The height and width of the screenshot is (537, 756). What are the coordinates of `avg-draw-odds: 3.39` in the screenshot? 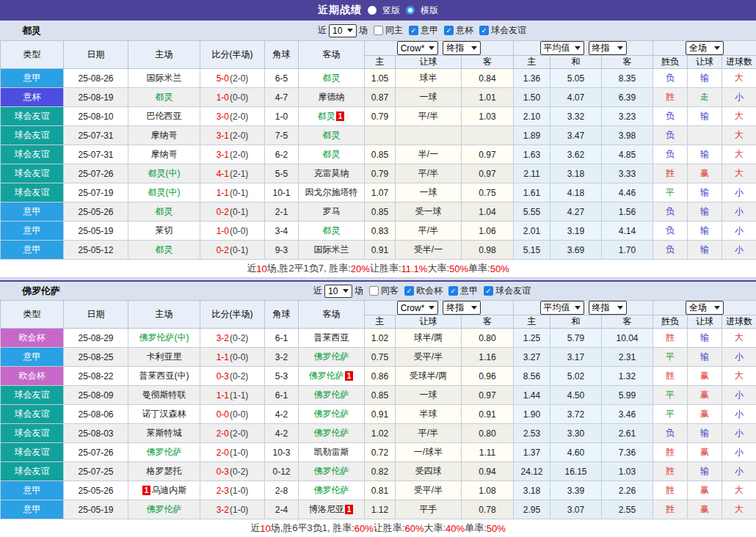 It's located at (576, 491).